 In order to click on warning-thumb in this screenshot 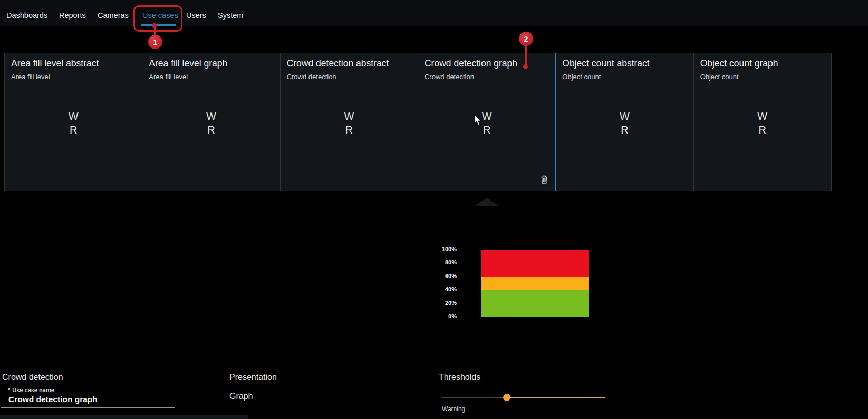, I will do `click(507, 397)`.